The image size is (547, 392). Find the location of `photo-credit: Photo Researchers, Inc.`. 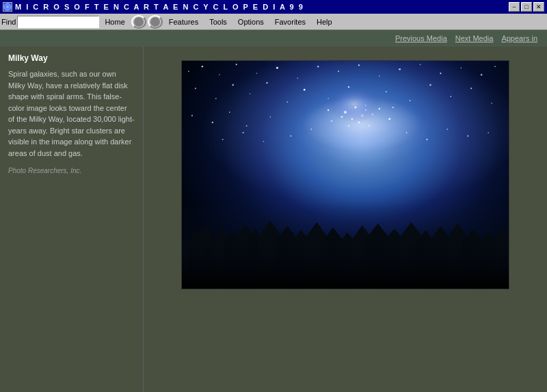

photo-credit: Photo Researchers, Inc. is located at coordinates (71, 171).